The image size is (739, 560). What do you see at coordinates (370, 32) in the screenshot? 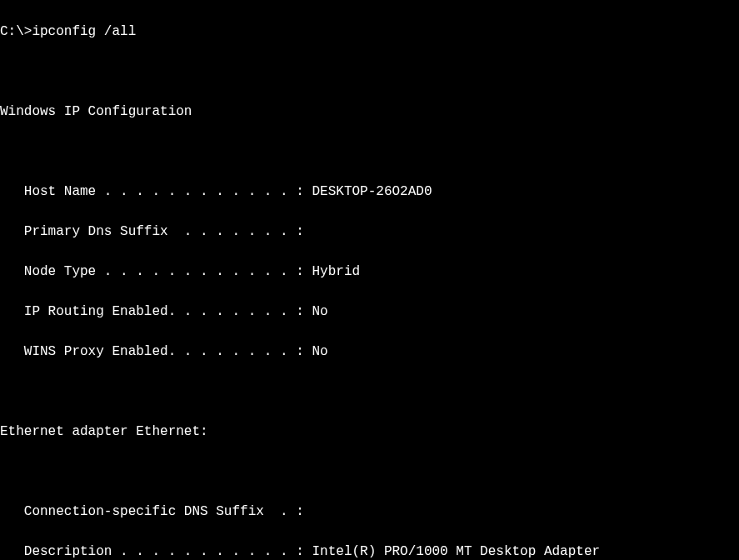
I see `command-prompt-line: C:\>ipconfig /all` at bounding box center [370, 32].